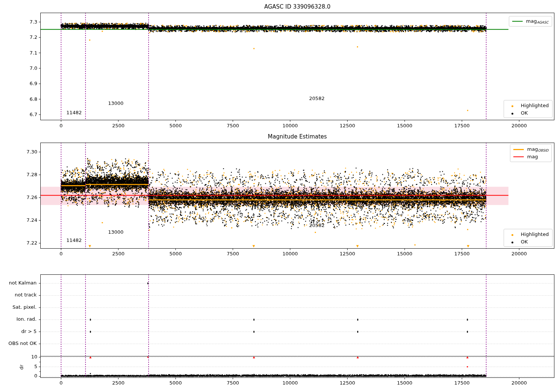 This screenshot has height=392, width=560. I want to click on legend-entry-mag-agasc: magAGASC, so click(531, 21).